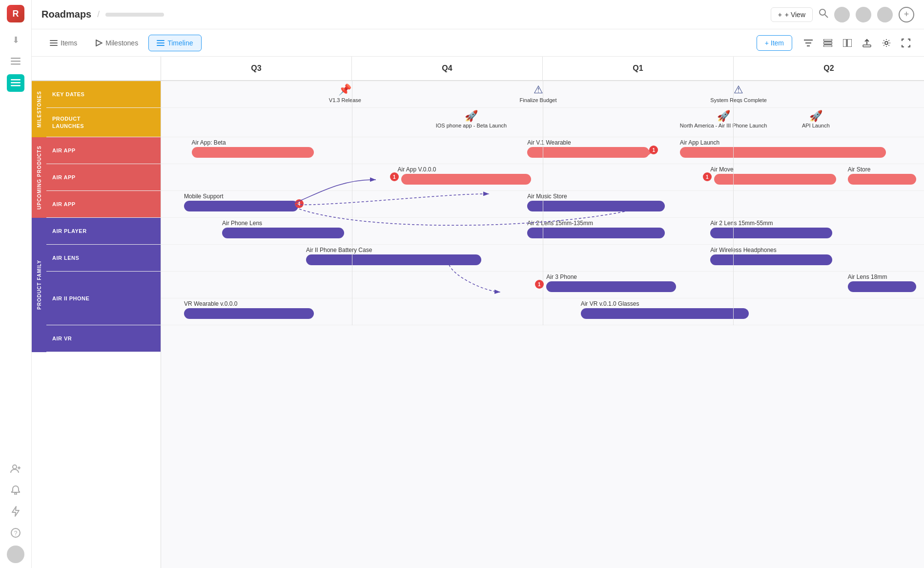 The image size is (924, 568). Describe the element at coordinates (867, 43) in the screenshot. I see `export-icon` at that location.